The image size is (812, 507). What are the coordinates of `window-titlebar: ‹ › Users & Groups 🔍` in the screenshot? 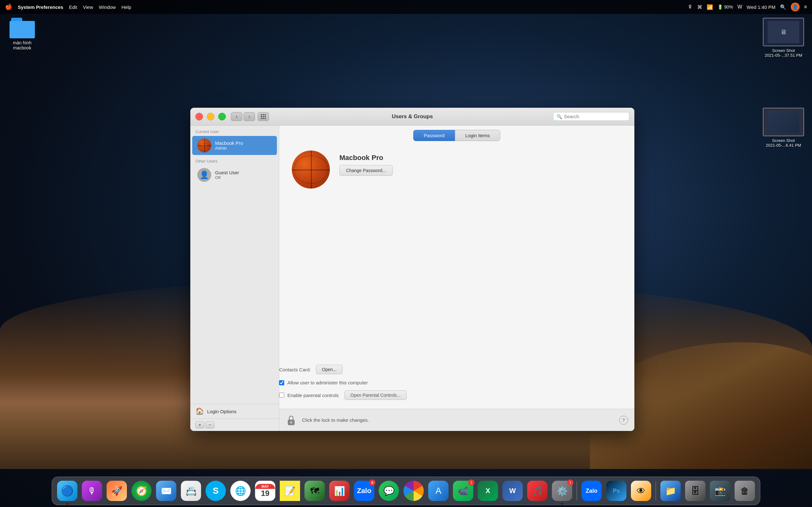 It's located at (412, 117).